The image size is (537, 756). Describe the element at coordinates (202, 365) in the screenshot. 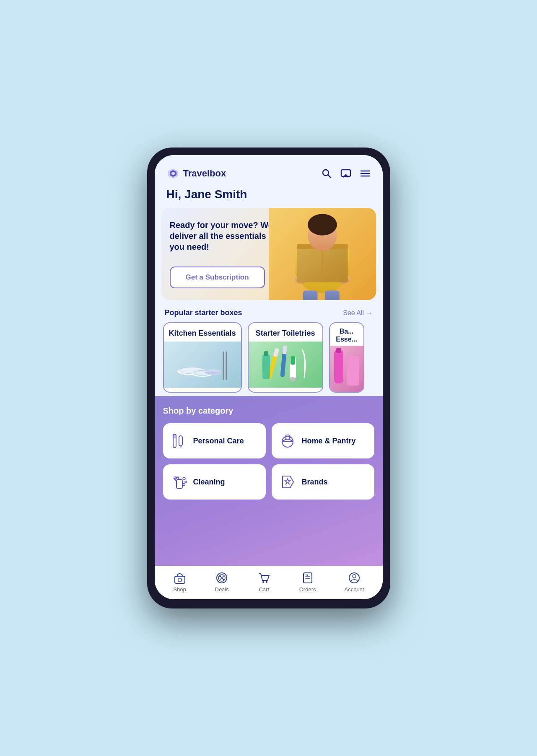

I see `kitchen-svg` at that location.